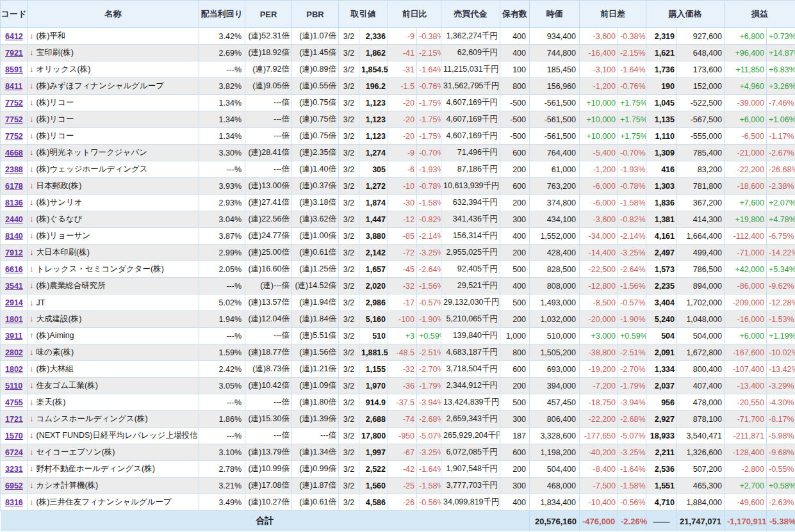 The height and width of the screenshot is (532, 795). Describe the element at coordinates (402, 486) in the screenshot. I see `day-change-value: -25` at that location.